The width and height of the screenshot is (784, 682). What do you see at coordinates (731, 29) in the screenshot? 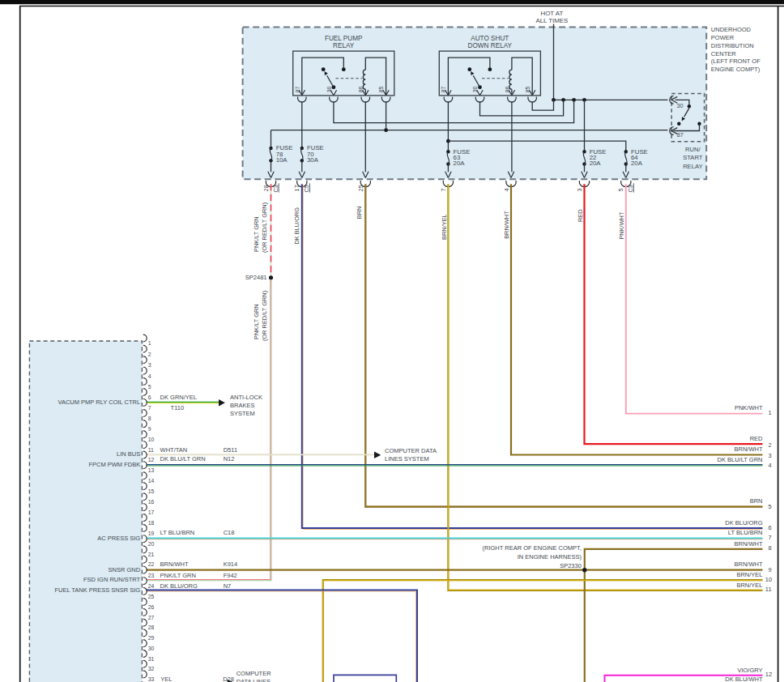
I see `svg-text: UNDERHOOD` at bounding box center [731, 29].